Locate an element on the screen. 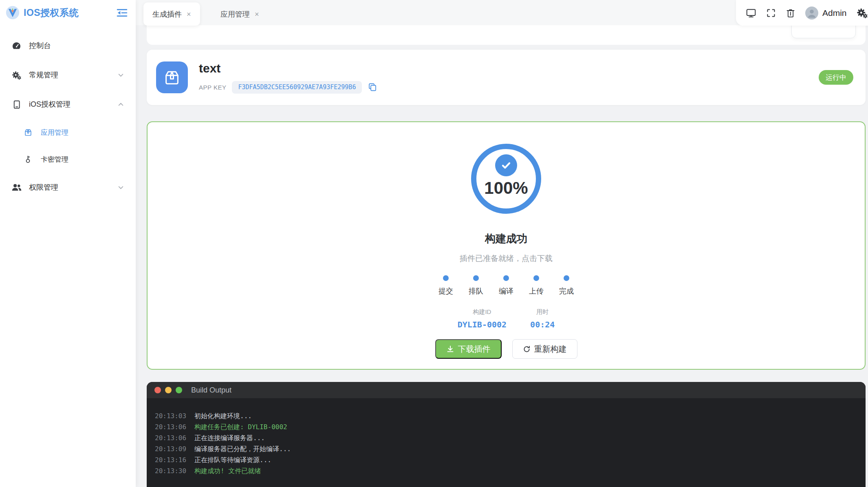  sidebar-item-label: iOS授权管理 is located at coordinates (50, 104).